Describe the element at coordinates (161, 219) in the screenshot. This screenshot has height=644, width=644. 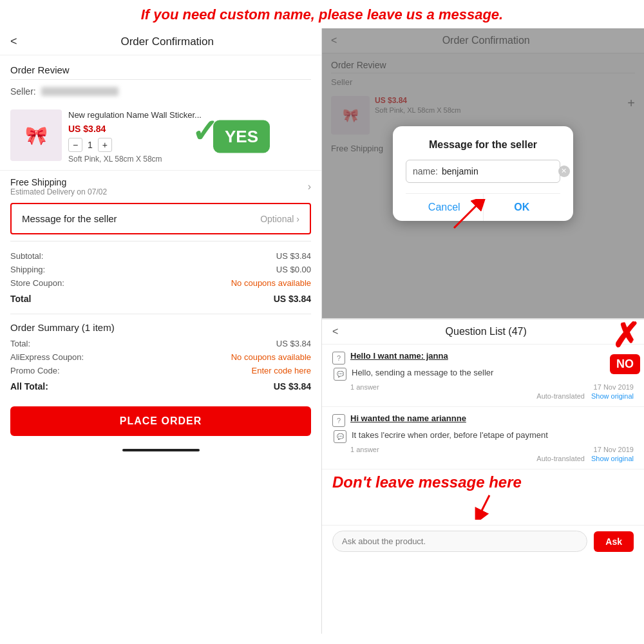
I see `left-message-seller-row: Message for the seller Optional ›` at that location.